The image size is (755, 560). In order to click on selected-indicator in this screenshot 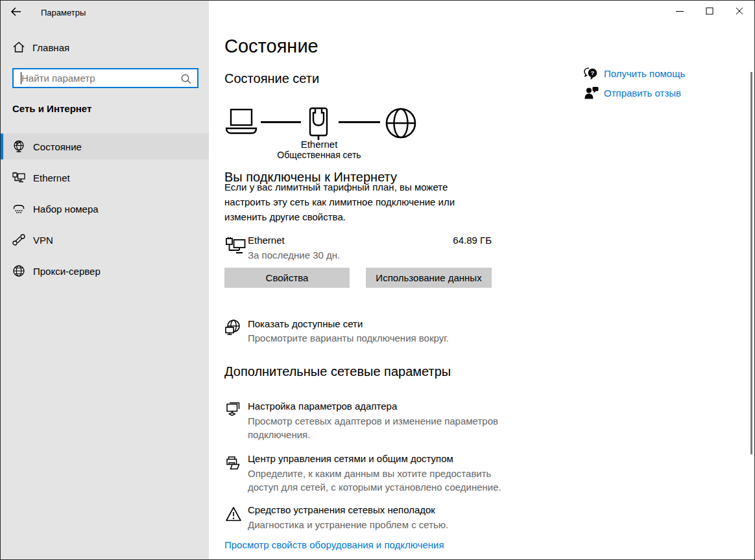, I will do `click(2, 146)`.